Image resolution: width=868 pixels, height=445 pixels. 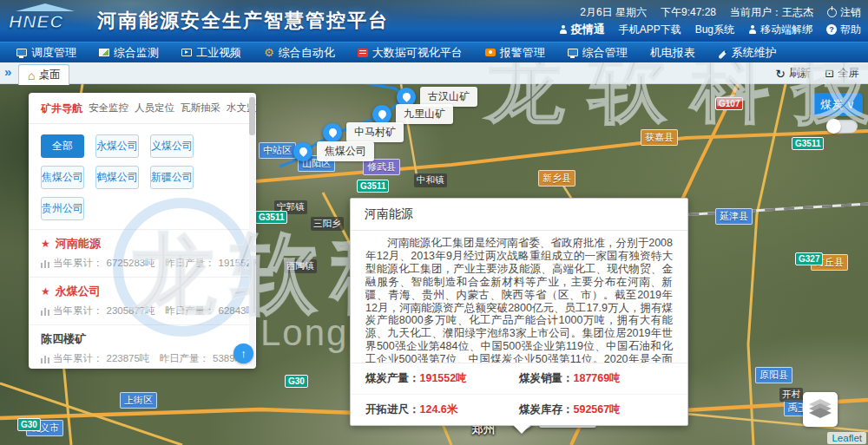 I want to click on marker-label: 九里山矿, so click(x=424, y=115).